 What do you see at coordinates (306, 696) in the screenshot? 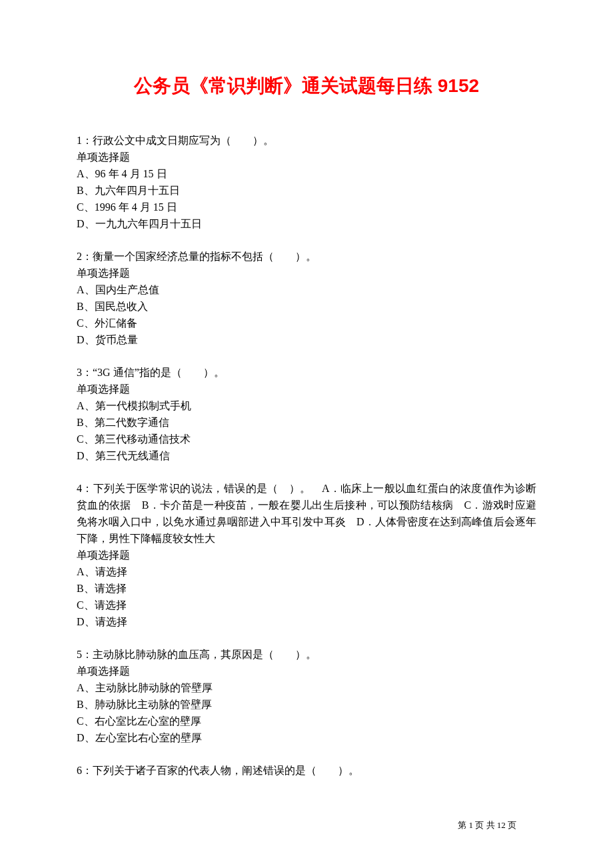
I see `question-5: 5：主动脉比肺动脉的血压高，其原因是（ ）。 单项选择题 A、主动脉比肺动脉的管…` at bounding box center [306, 696].